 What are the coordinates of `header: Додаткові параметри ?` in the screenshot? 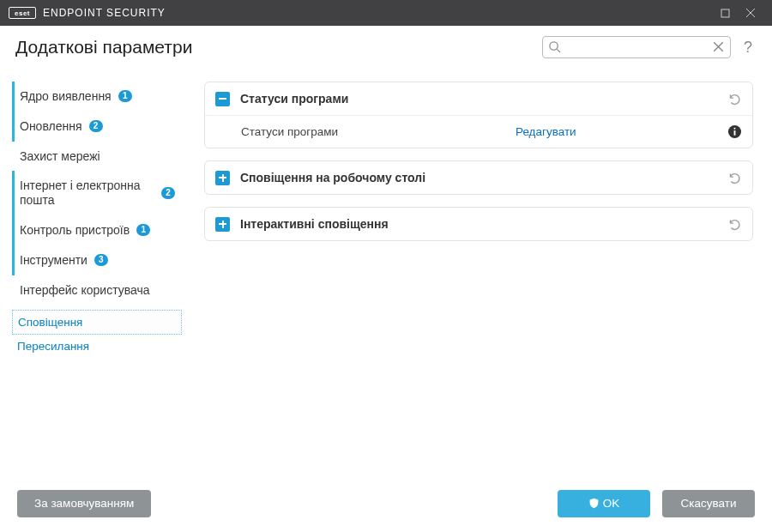 It's located at (386, 46).